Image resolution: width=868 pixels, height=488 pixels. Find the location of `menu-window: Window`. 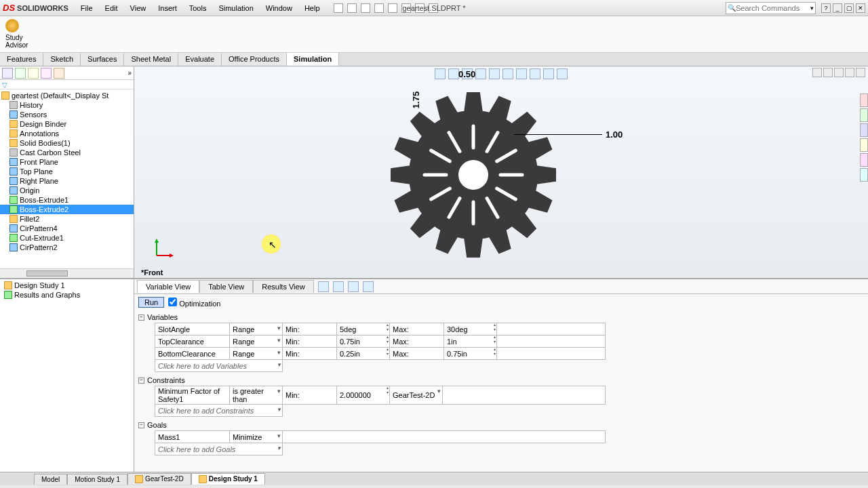

menu-window: Window is located at coordinates (279, 8).